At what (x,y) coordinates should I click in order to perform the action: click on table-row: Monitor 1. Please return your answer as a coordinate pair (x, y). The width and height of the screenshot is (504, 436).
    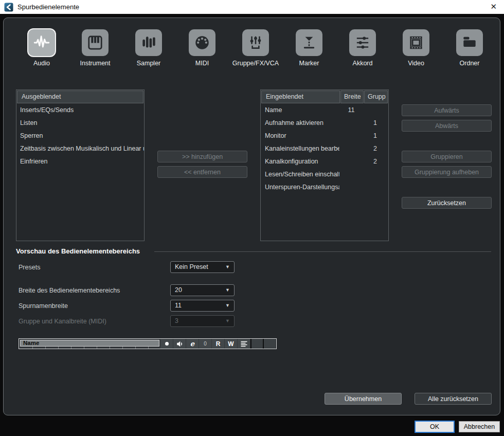
    Looking at the image, I should click on (325, 136).